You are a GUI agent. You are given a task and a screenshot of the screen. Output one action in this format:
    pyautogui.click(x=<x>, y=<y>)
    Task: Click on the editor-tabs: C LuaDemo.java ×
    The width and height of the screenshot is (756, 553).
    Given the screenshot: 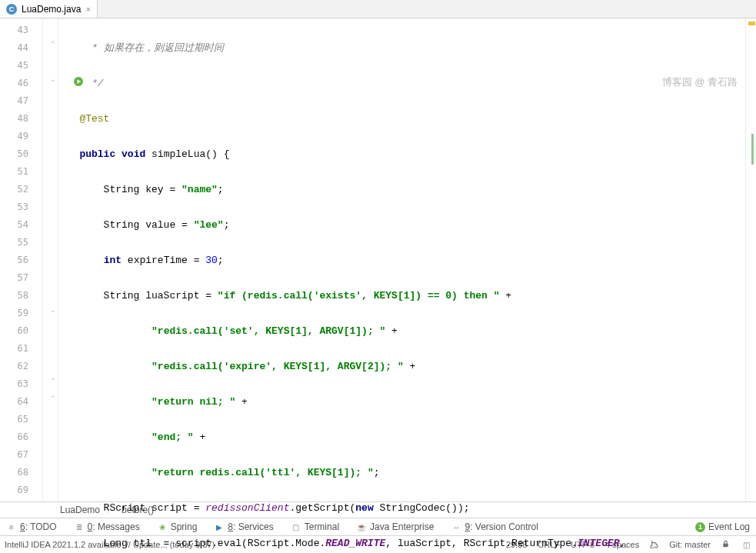 What is the action you would take?
    pyautogui.click(x=378, y=9)
    